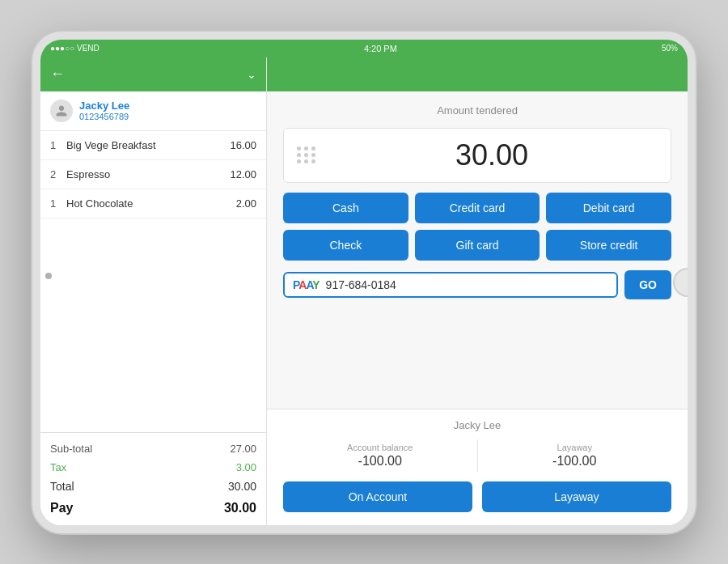 Image resolution: width=728 pixels, height=564 pixels. What do you see at coordinates (154, 507) in the screenshot?
I see `pay-row: Pay 30.00` at bounding box center [154, 507].